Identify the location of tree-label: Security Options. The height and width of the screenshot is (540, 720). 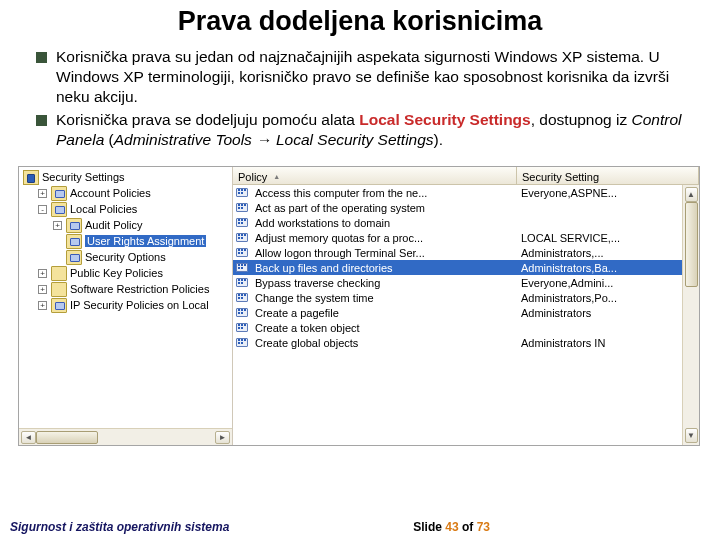
(126, 257).